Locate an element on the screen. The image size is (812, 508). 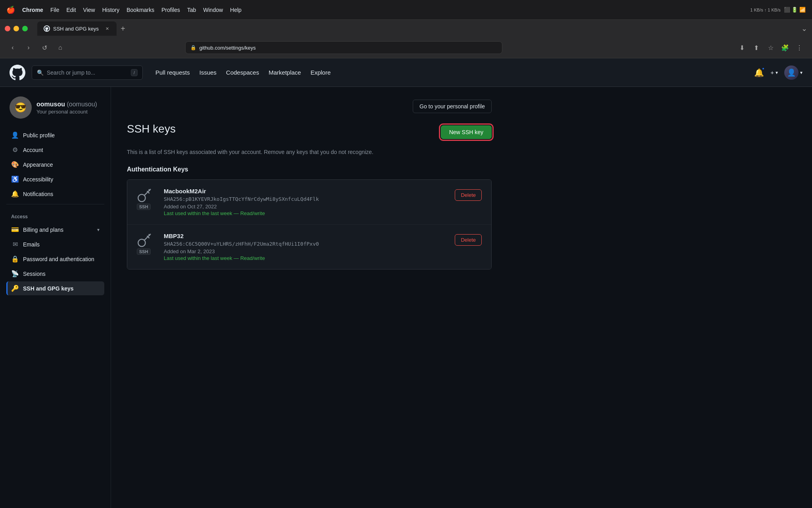
ssh-key-name-2: MBP32 is located at coordinates (305, 236).